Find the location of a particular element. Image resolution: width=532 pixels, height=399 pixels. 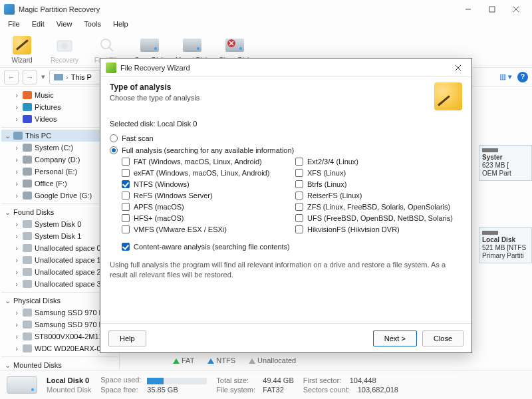

fs-checkbox: ReFS (Windows Server) is located at coordinates (205, 196).